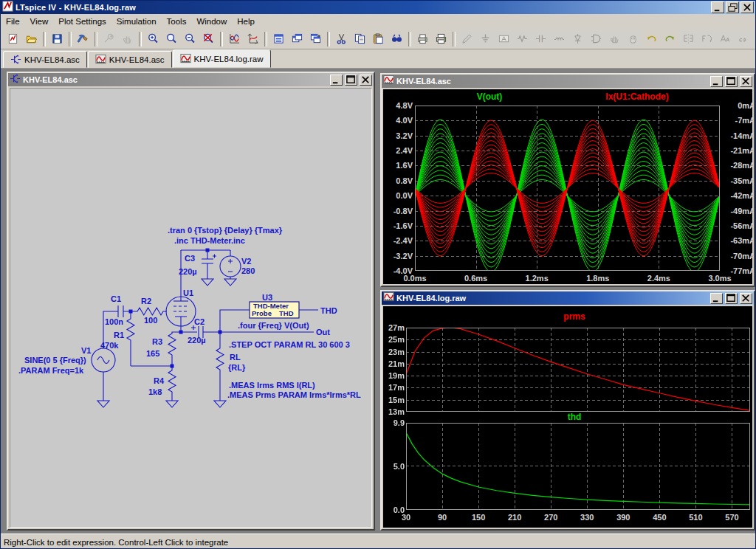 Image resolution: width=756 pixels, height=549 pixels. Describe the element at coordinates (286, 313) in the screenshot. I see `u3-pin-thd: THD` at that location.